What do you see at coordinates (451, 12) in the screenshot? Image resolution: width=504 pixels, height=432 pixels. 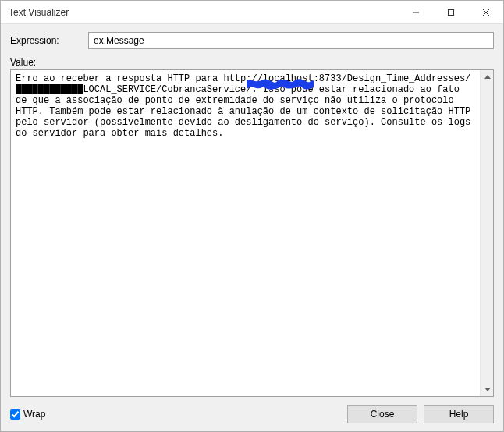 I see `maximize-icon` at bounding box center [451, 12].